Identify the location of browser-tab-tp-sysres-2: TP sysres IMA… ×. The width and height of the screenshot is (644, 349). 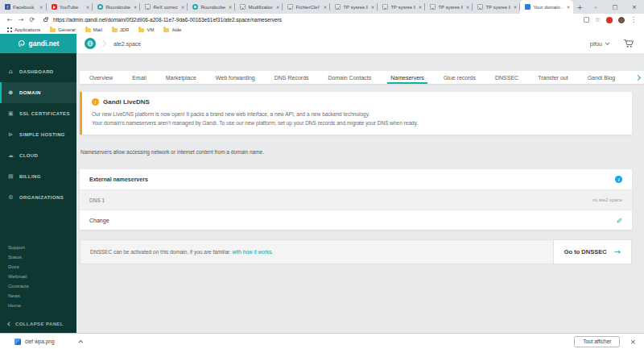
(401, 6).